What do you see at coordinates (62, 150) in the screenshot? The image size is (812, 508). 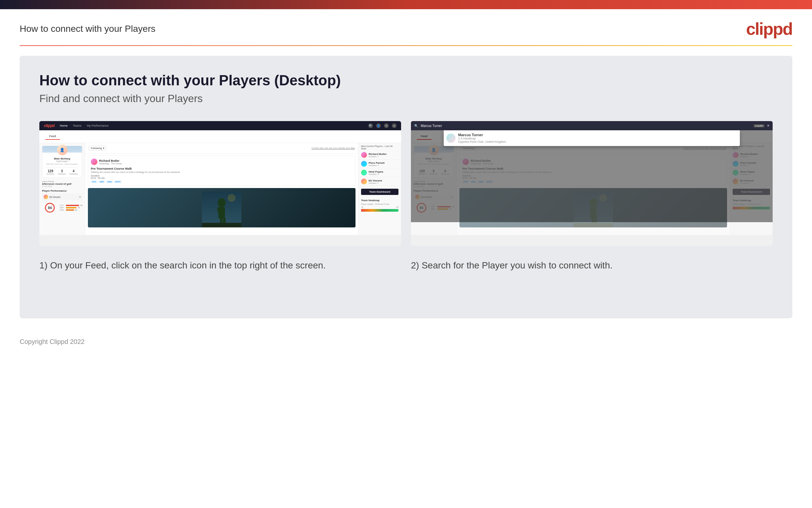 I see `profile-avatar-1: 👤` at bounding box center [62, 150].